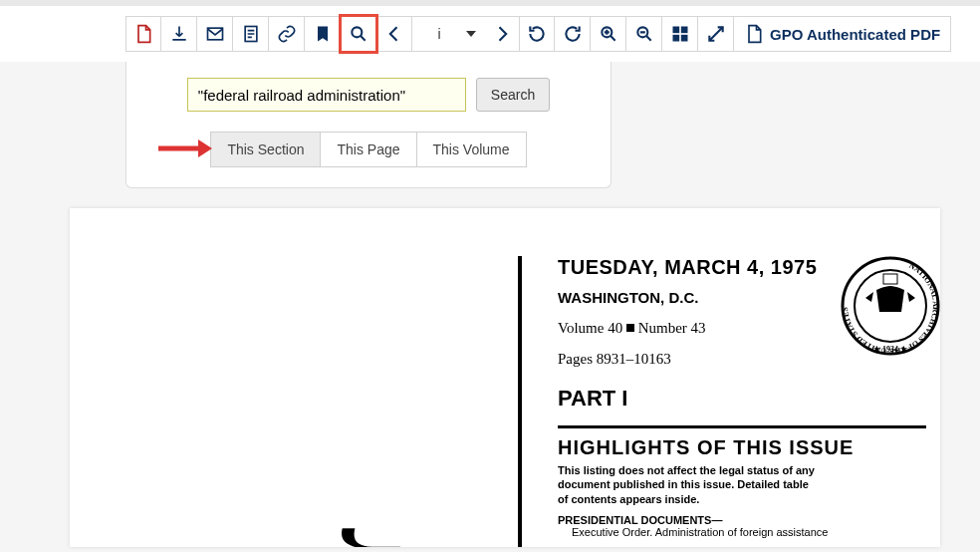 Image resolution: width=980 pixels, height=552 pixels. Describe the element at coordinates (890, 349) in the screenshot. I see `svg-text: ★ 1934 ★` at that location.